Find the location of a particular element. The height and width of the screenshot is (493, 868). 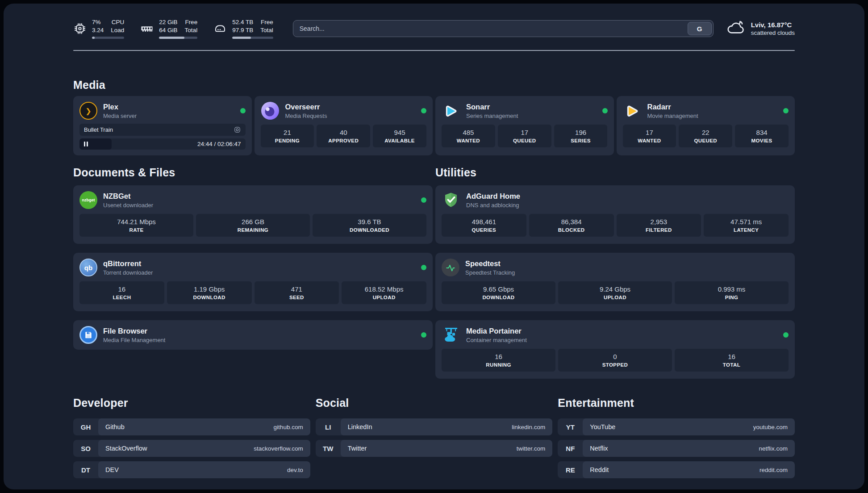

bookmark-linkedin: LI LinkedIn linkedin.com is located at coordinates (434, 427).